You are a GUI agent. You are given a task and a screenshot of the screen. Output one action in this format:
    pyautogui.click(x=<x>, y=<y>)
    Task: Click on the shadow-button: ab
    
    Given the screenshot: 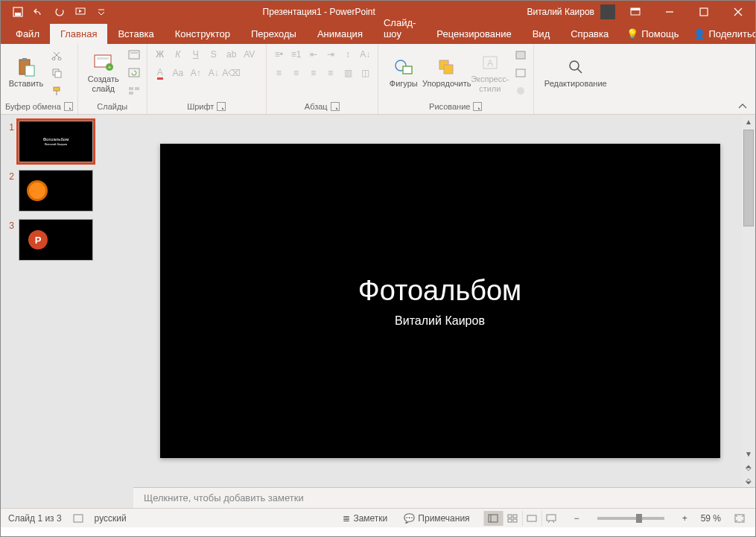 What is the action you would take?
    pyautogui.click(x=232, y=54)
    